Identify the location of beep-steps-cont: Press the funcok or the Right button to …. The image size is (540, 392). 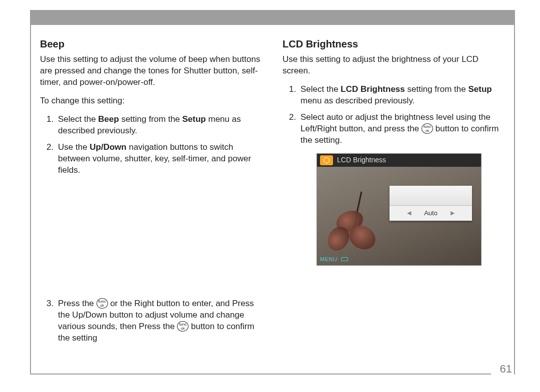
(151, 321).